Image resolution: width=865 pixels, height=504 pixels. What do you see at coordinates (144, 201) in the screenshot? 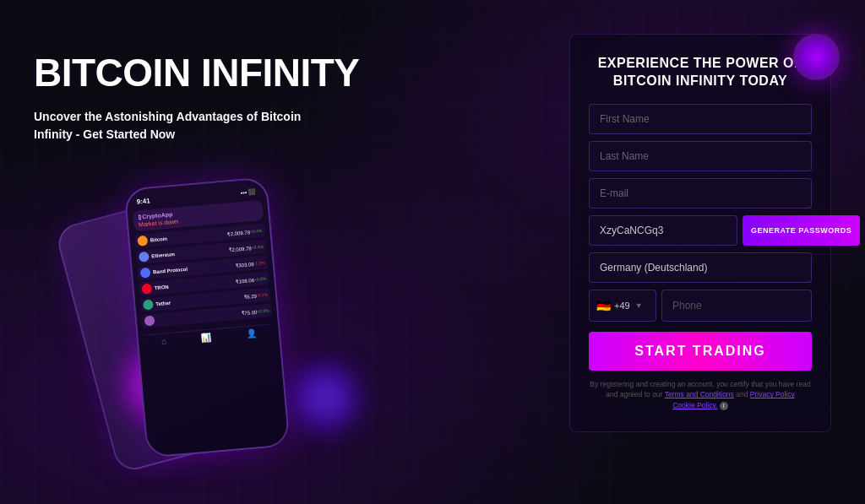
I see `phone-time: 9:41` at bounding box center [144, 201].